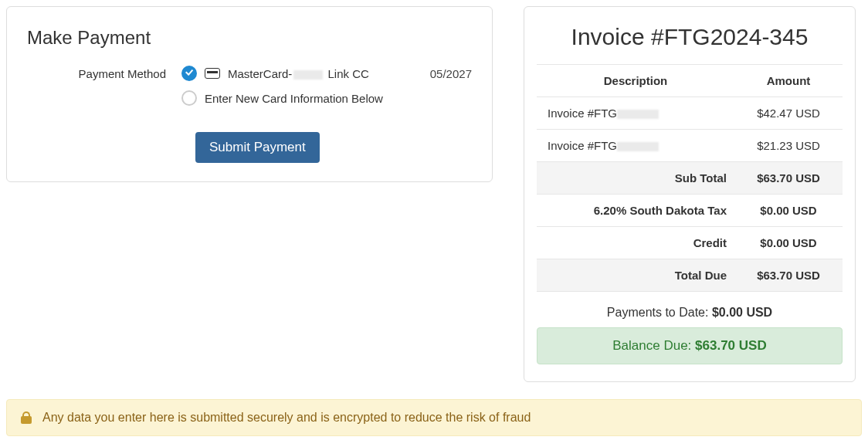 Image resolution: width=868 pixels, height=447 pixels. What do you see at coordinates (328, 98) in the screenshot?
I see `payment-option-new-card: Enter New Card Information Below` at bounding box center [328, 98].